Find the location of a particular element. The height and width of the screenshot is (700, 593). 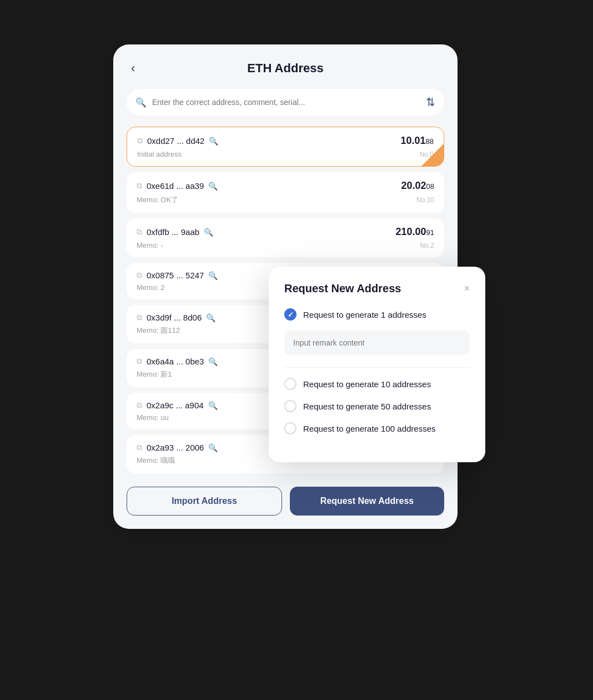

address-amount: 20.0208 is located at coordinates (418, 186).